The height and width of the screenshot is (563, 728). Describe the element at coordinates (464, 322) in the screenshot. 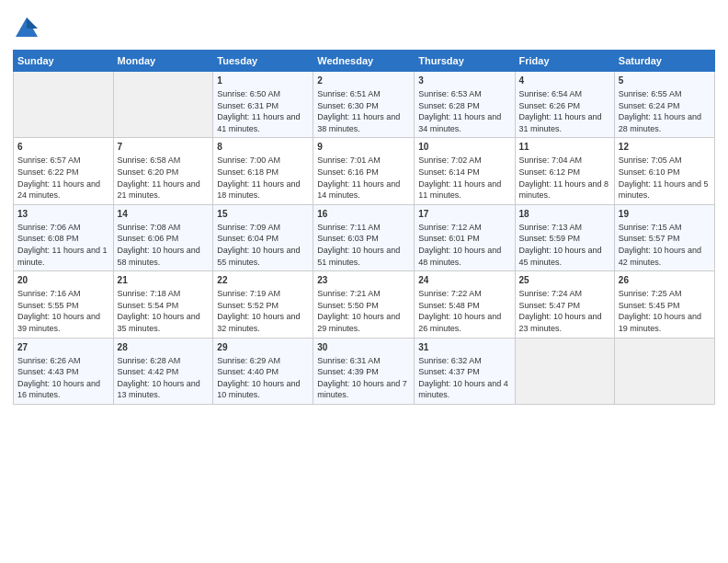

I see `day-info: Daylight: 10 hours and 26 minutes.` at that location.